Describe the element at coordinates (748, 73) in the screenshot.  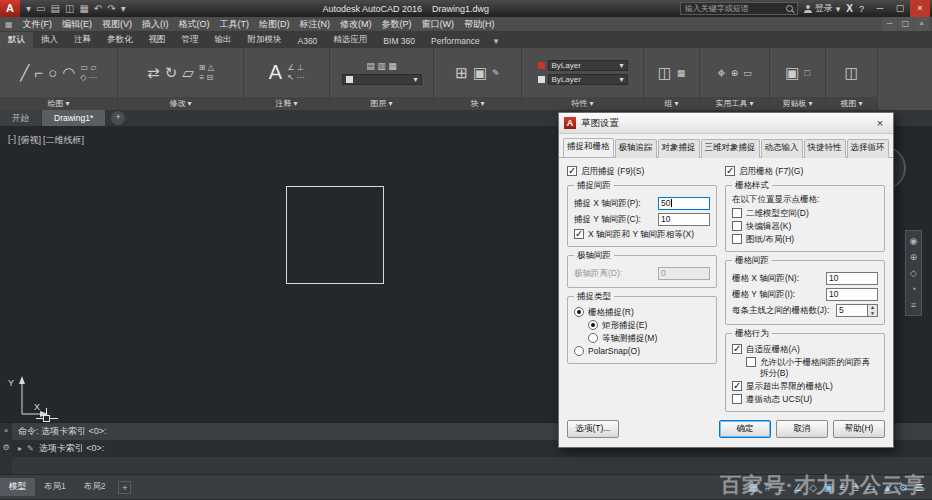
I see `point-tool-icon: ▭` at that location.